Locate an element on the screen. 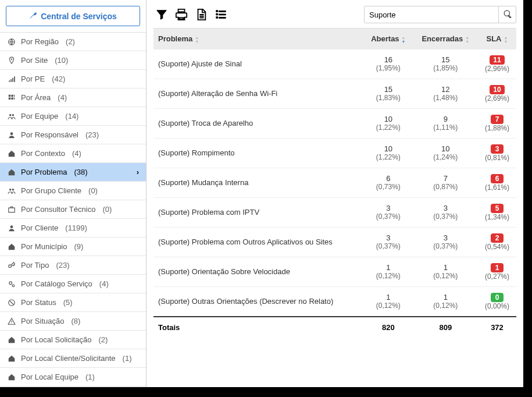 Image resolution: width=532 pixels, height=397 pixels. search-input is located at coordinates (431, 15).